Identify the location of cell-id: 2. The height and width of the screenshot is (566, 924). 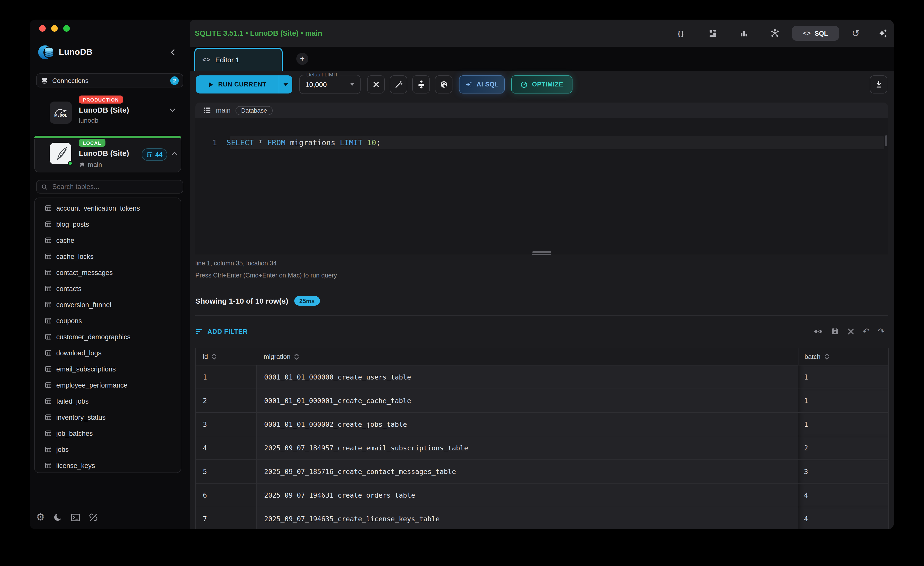
(226, 401).